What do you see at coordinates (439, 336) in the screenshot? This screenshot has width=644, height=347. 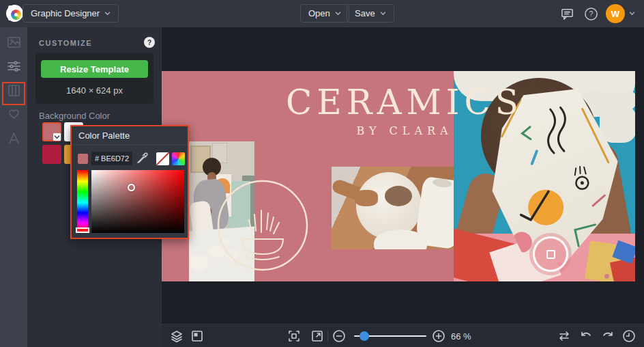 I see `zoom-in-icon` at bounding box center [439, 336].